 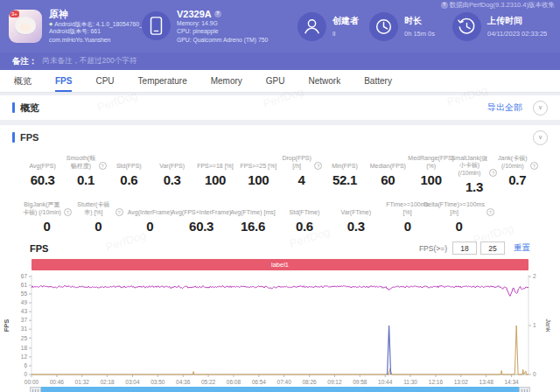 What do you see at coordinates (517, 33) in the screenshot?
I see `upload-value: 04/11/2023 02:33:25` at bounding box center [517, 33].